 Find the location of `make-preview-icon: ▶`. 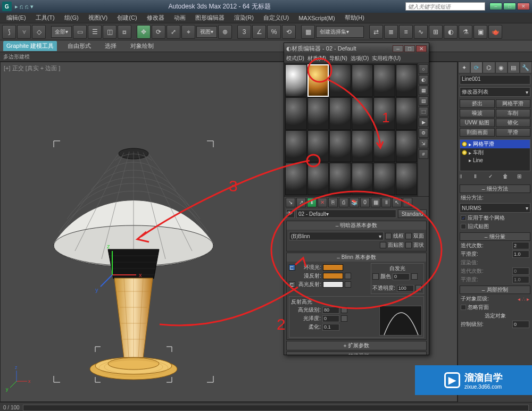

make-preview-icon: ▶ is located at coordinates (423, 122).